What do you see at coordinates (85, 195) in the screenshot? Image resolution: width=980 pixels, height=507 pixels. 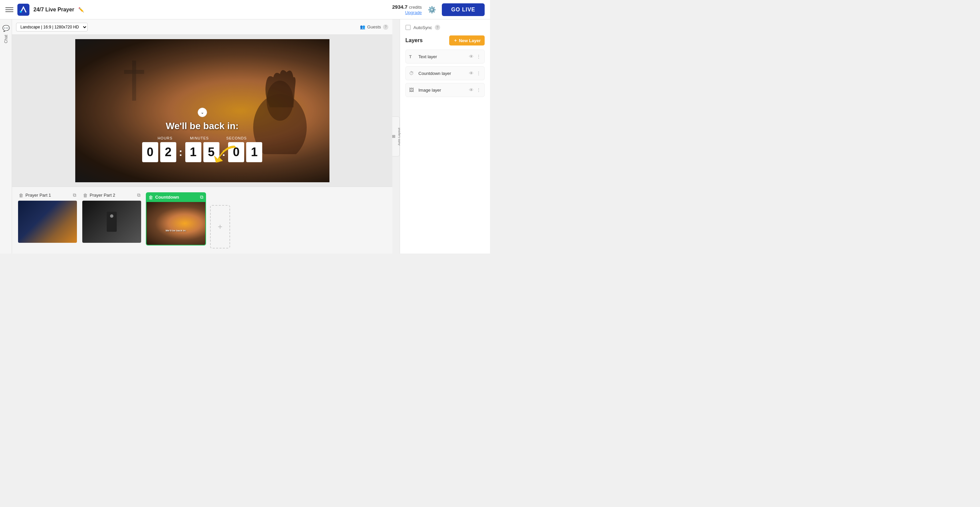 I see `trash-icon-2: 🗑` at bounding box center [85, 195].